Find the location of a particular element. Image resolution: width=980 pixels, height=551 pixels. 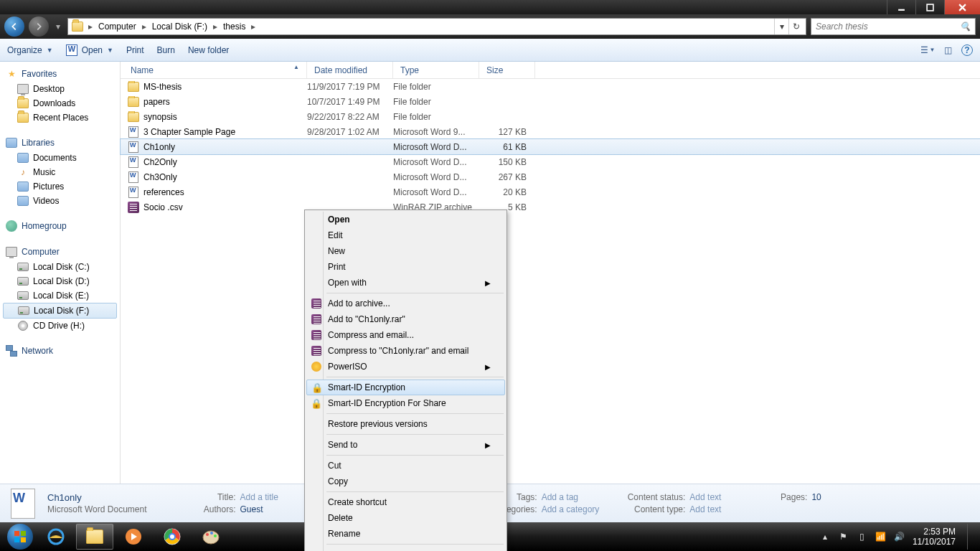

address-bar: ▸ Computer ▸ Local Disk (F:) ▸ thesis ▸ … is located at coordinates (437, 27).